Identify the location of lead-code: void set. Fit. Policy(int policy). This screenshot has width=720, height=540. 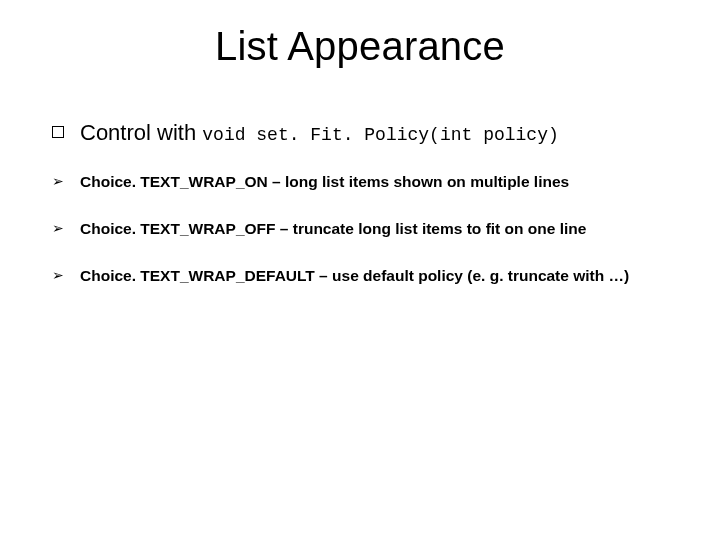
(380, 135).